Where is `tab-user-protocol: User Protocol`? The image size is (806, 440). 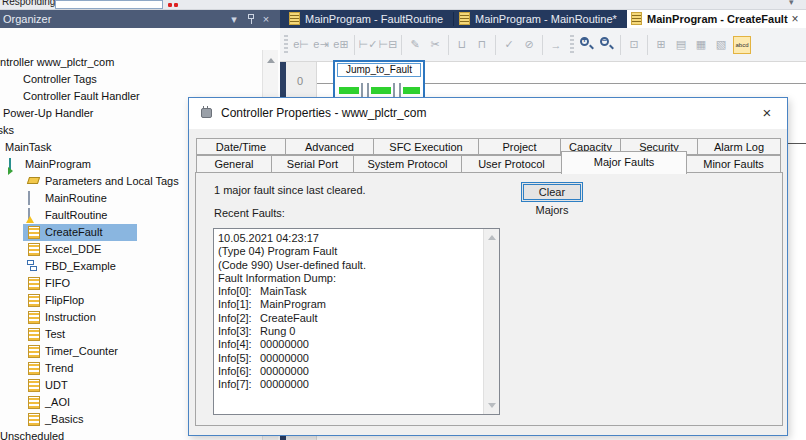 tab-user-protocol: User Protocol is located at coordinates (512, 164).